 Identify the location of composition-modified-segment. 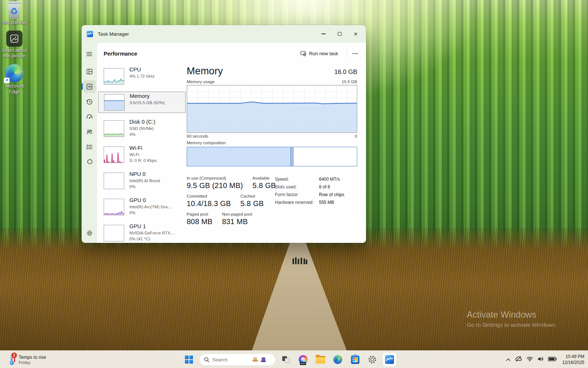
(293, 157).